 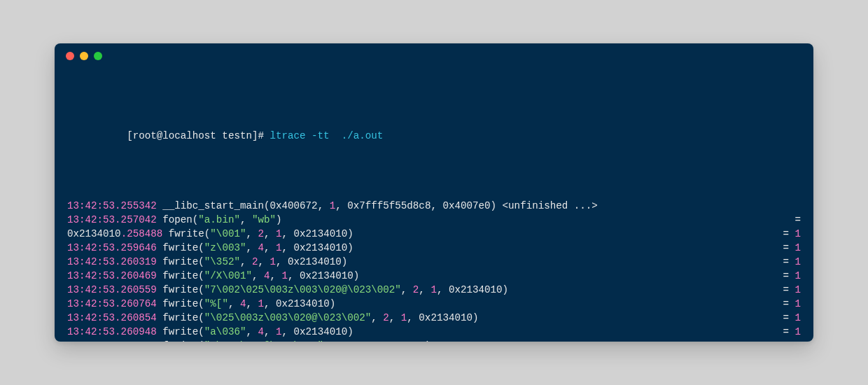 I want to click on timestamp: 13:42:53.260469, so click(x=112, y=276).